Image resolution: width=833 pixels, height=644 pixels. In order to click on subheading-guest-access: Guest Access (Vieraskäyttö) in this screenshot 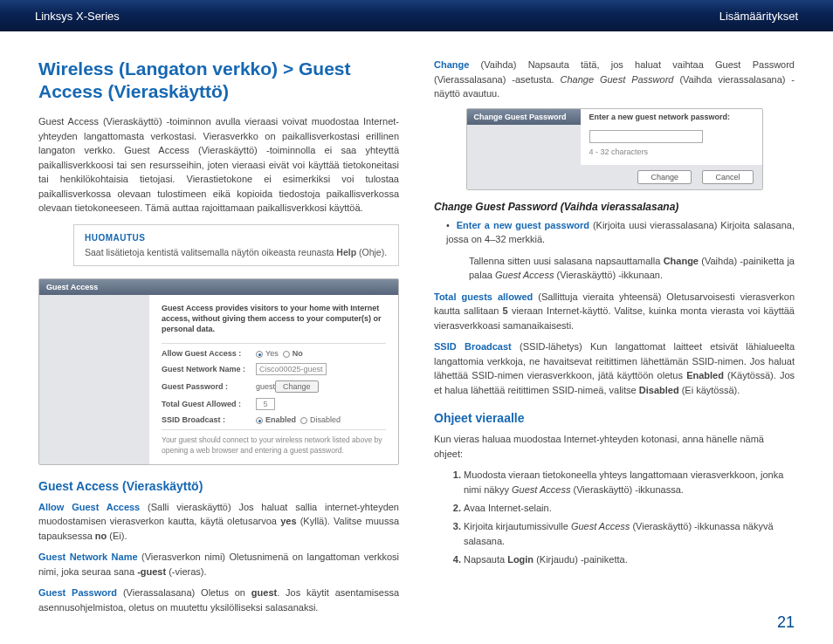, I will do `click(218, 486)`.